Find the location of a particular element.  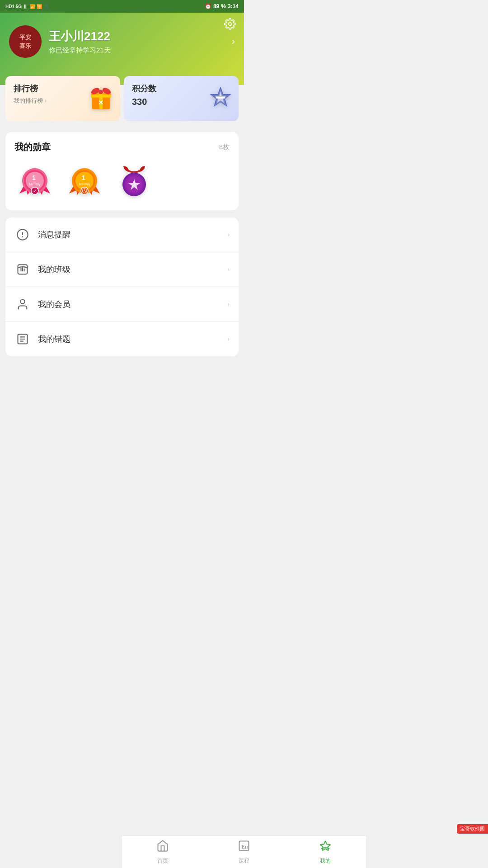

member-icon is located at coordinates (23, 304).